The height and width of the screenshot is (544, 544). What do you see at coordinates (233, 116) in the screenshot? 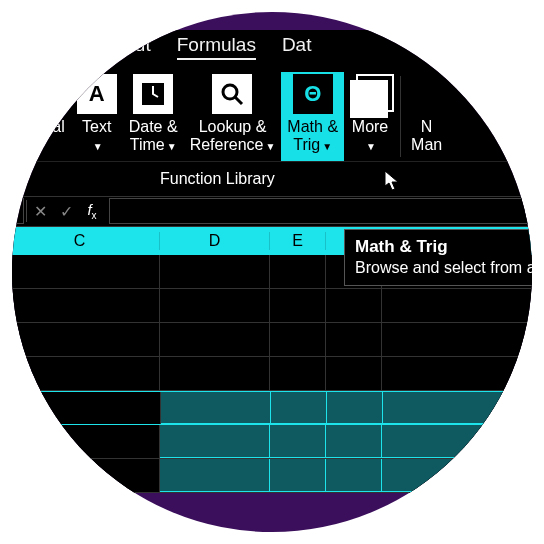
I see `lookup-reference-button: Lookup & Reference▼` at bounding box center [233, 116].